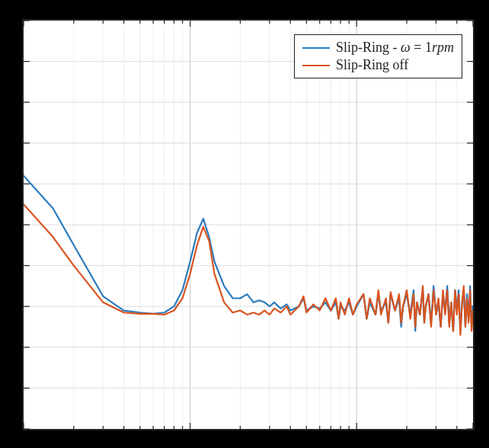 Image resolution: width=489 pixels, height=448 pixels. I want to click on legend-label: Slip-Ring off, so click(372, 66).